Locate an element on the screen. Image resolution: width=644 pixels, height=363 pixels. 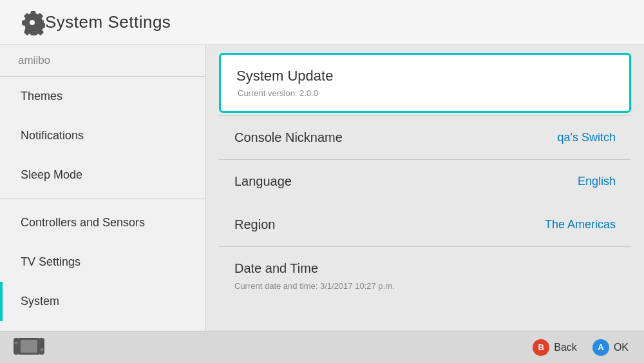
back-label: Back is located at coordinates (565, 348).